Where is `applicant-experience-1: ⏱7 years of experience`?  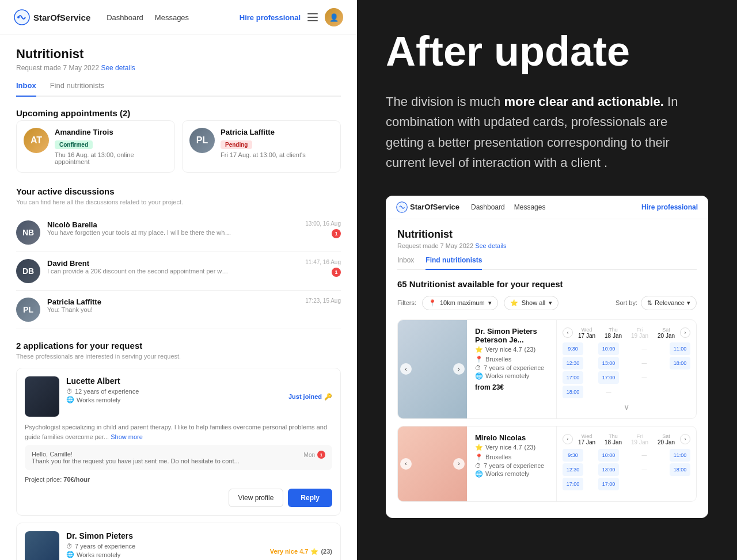
applicant-experience-1: ⏱7 years of experience is located at coordinates (165, 546).